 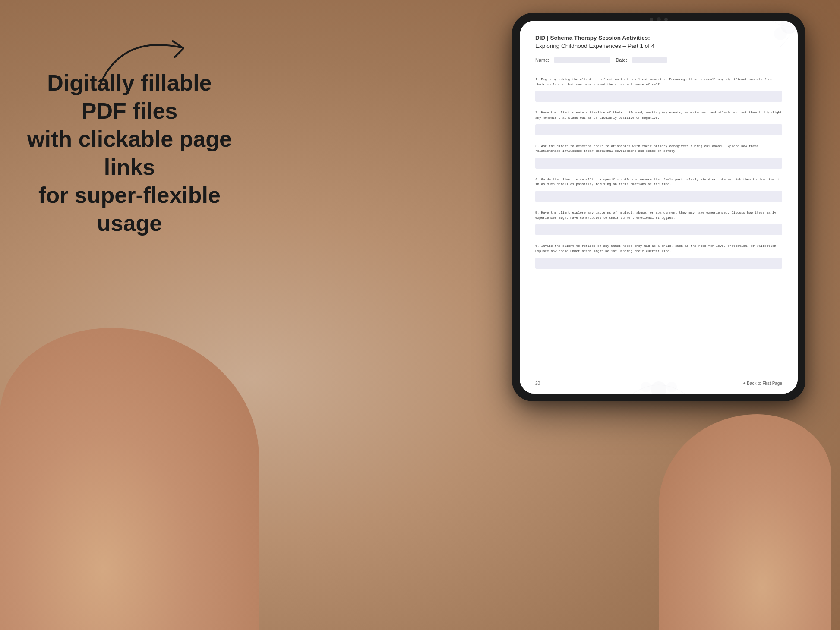 I want to click on date-label: Date:, so click(x=621, y=60).